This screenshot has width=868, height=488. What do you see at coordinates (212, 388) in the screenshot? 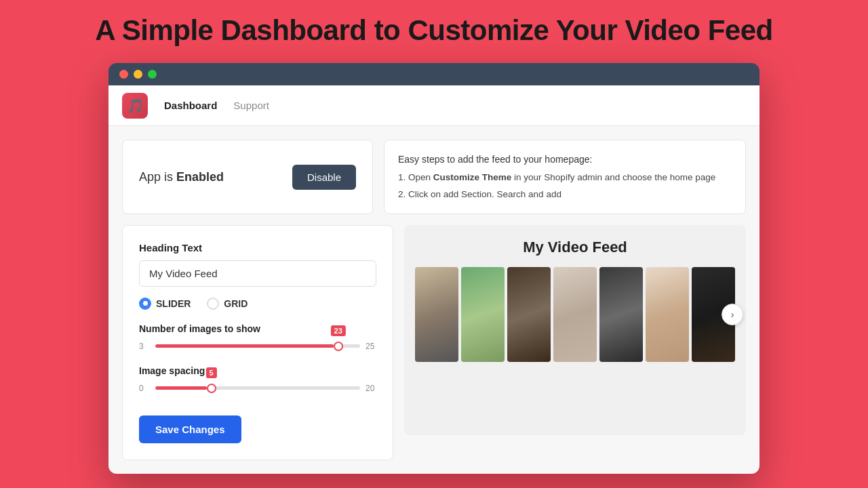
I see `spacing-slider-thumb-wrapper: 5` at bounding box center [212, 388].